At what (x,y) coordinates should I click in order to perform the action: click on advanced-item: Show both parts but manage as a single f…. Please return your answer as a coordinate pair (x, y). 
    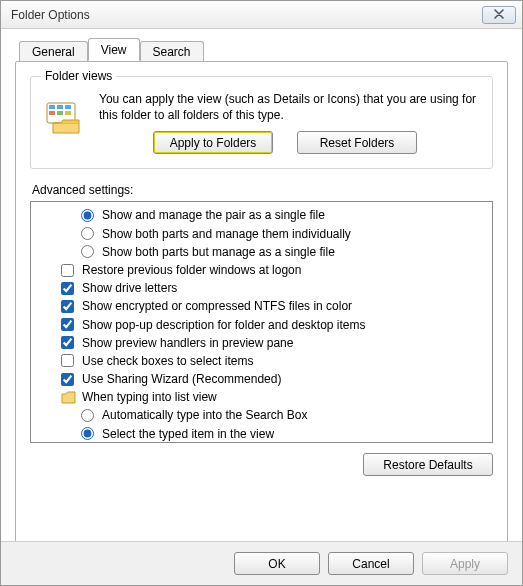
    Looking at the image, I should click on (262, 252).